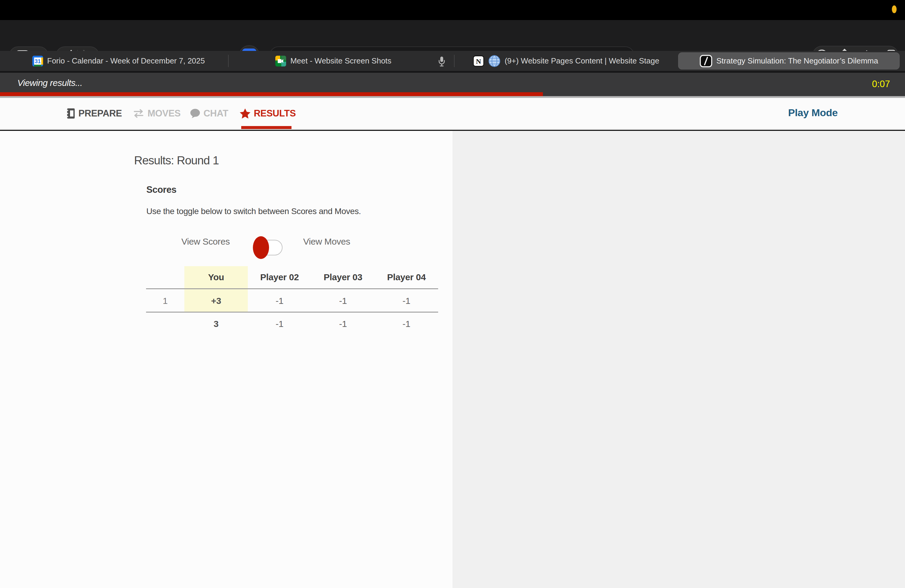 This screenshot has width=905, height=588. I want to click on notion-icon: N, so click(478, 61).